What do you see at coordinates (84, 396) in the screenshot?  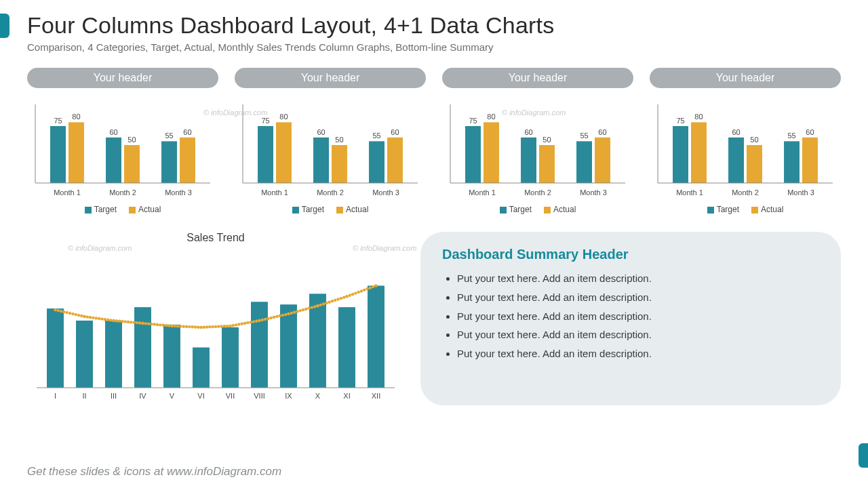 I see `svg-text: II` at bounding box center [84, 396].